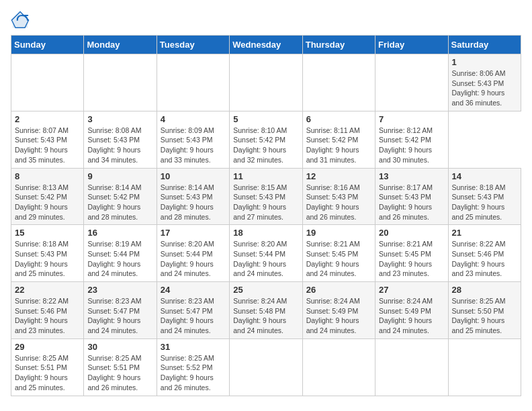 The height and width of the screenshot is (411, 532). Describe the element at coordinates (120, 203) in the screenshot. I see `day-info: Sunrise: 8:14 AM Sunset: 5:42 PM Dayligh…` at that location.